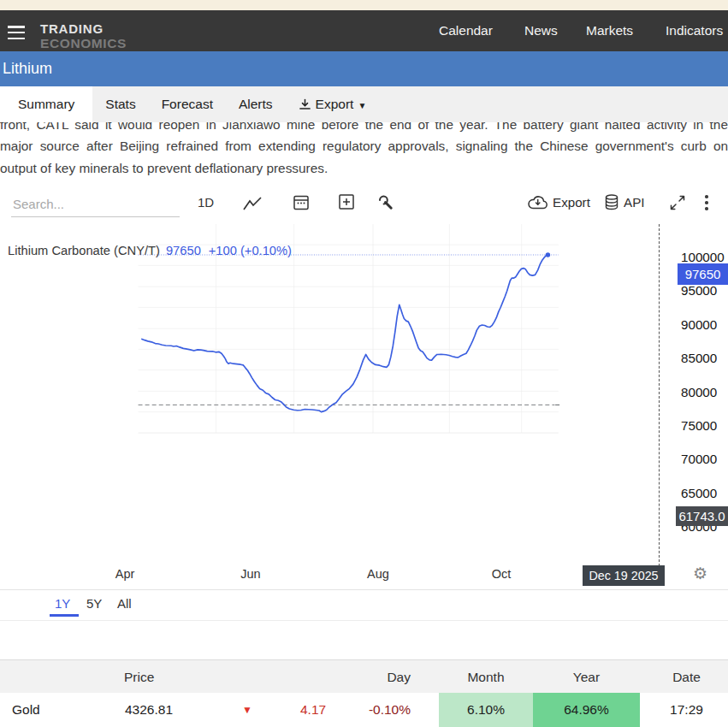  I want to click on article-line: output of key minerals to prevent deflat…, so click(364, 168).